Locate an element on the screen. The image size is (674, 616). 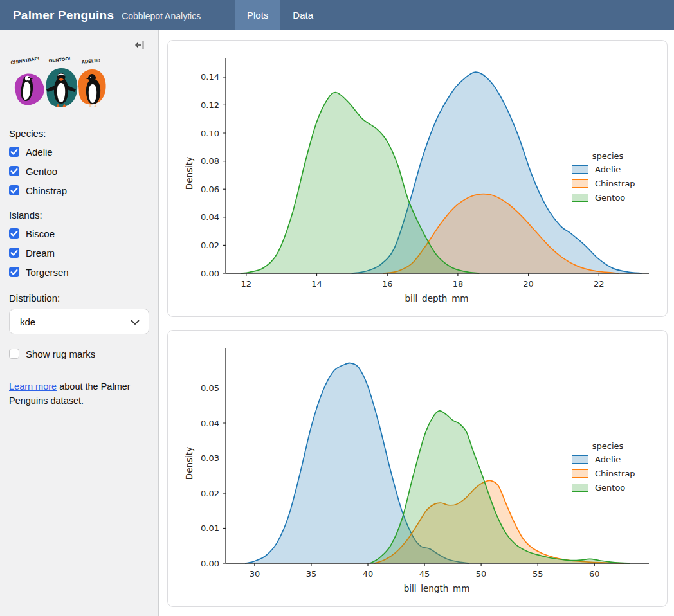
x-tick-label: 16 is located at coordinates (387, 284).